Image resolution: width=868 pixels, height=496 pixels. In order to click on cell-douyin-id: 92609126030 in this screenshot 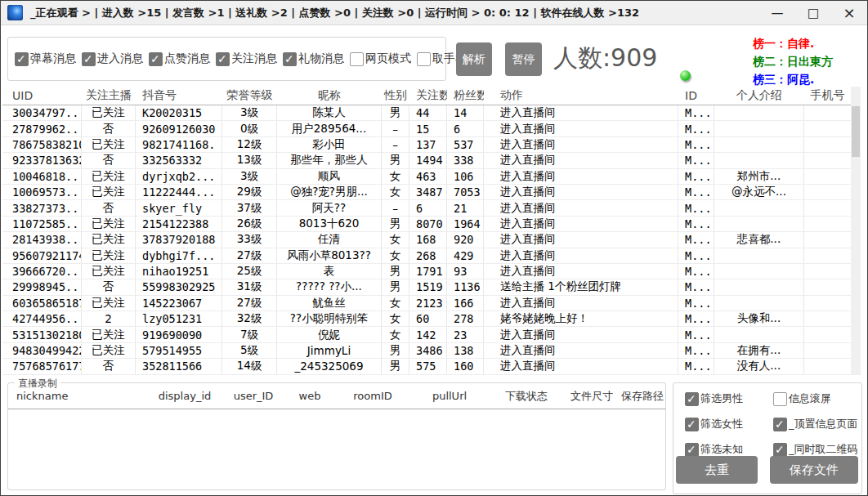, I will do `click(179, 128)`.